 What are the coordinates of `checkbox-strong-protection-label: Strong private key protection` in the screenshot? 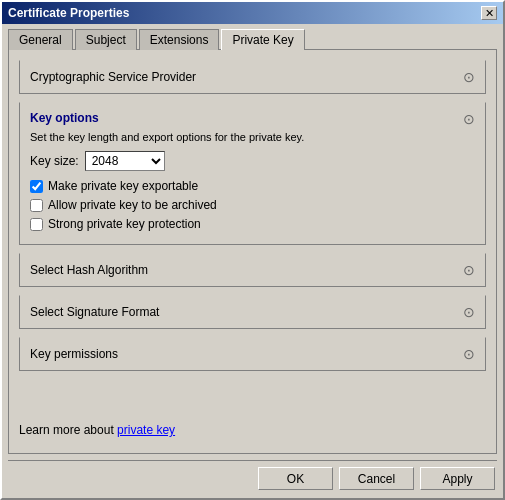 It's located at (124, 224).